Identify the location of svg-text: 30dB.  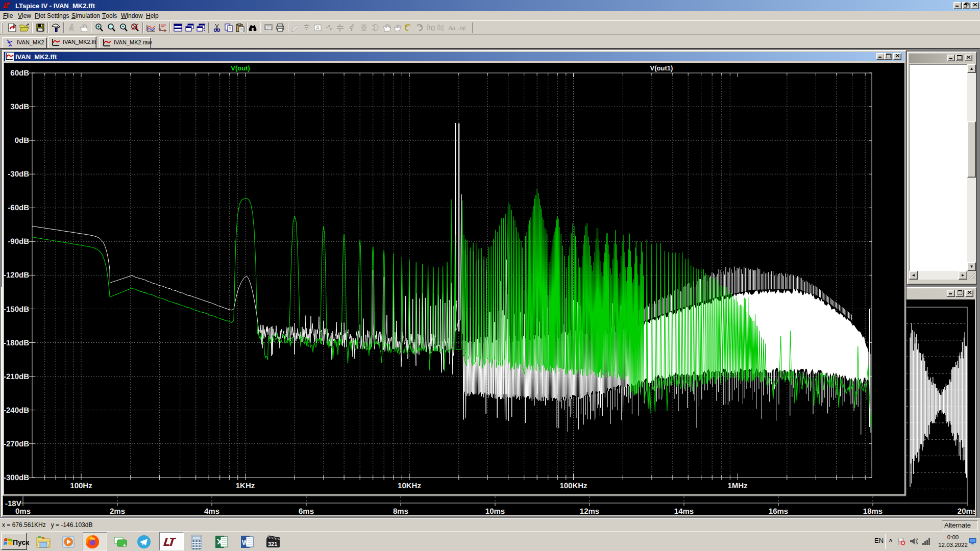
(19, 107).